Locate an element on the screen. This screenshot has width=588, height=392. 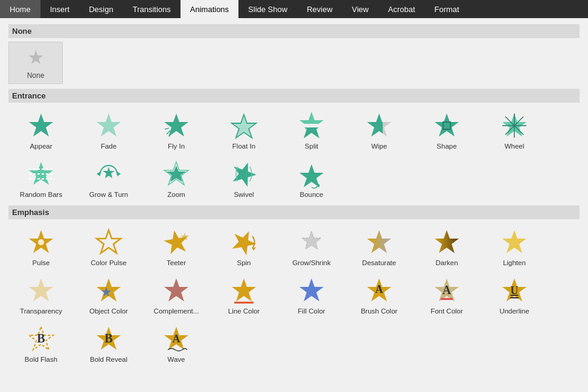
menu-animations: Animations is located at coordinates (209, 9).